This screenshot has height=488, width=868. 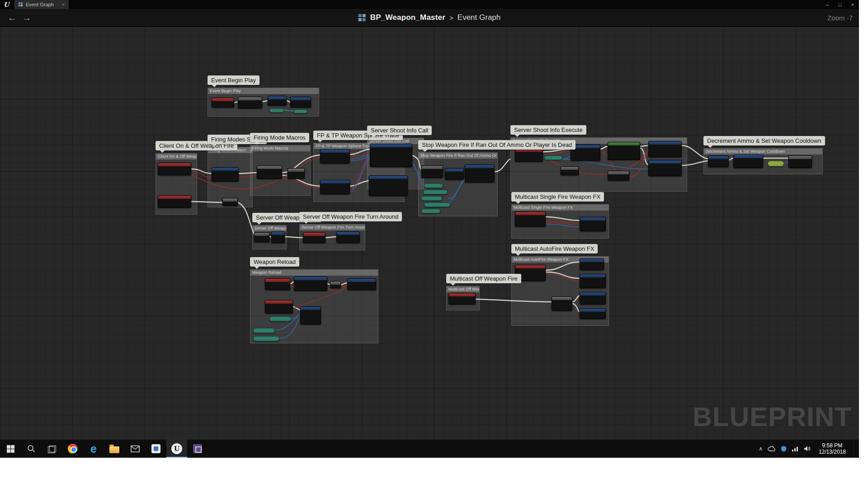 I want to click on taskbar-app-edge: e, so click(x=94, y=449).